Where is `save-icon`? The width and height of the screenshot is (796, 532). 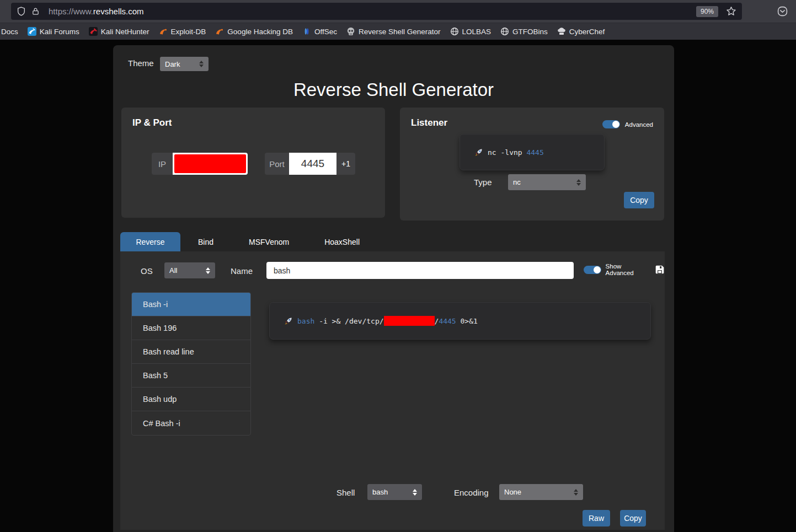 save-icon is located at coordinates (660, 270).